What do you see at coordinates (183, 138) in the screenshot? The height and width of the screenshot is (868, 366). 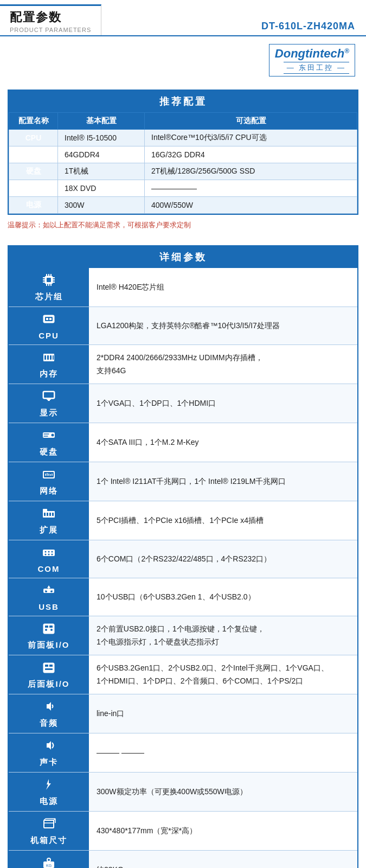 I see `recommend-row: CPU Intel® I5-10500 Intel®Core™10代i3/i5/…` at bounding box center [183, 138].